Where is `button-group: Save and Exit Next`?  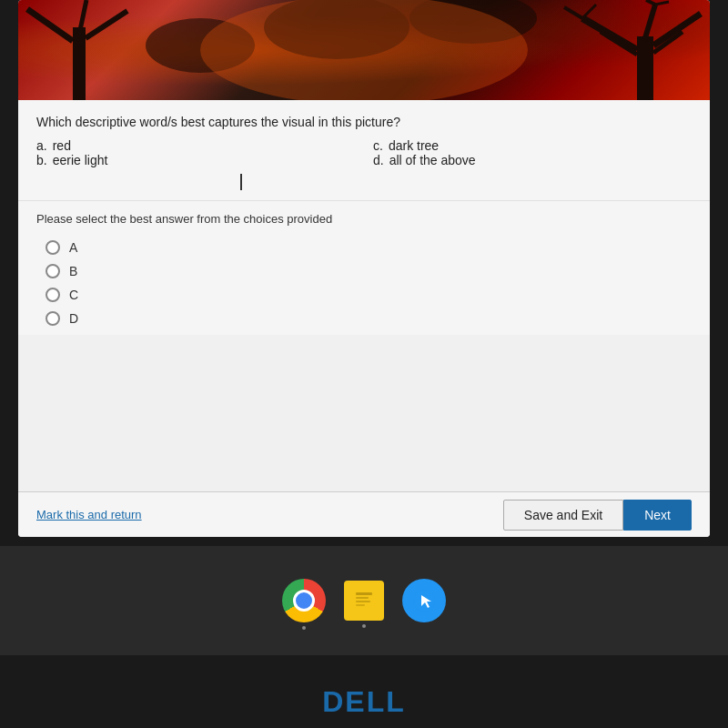 button-group: Save and Exit Next is located at coordinates (597, 515).